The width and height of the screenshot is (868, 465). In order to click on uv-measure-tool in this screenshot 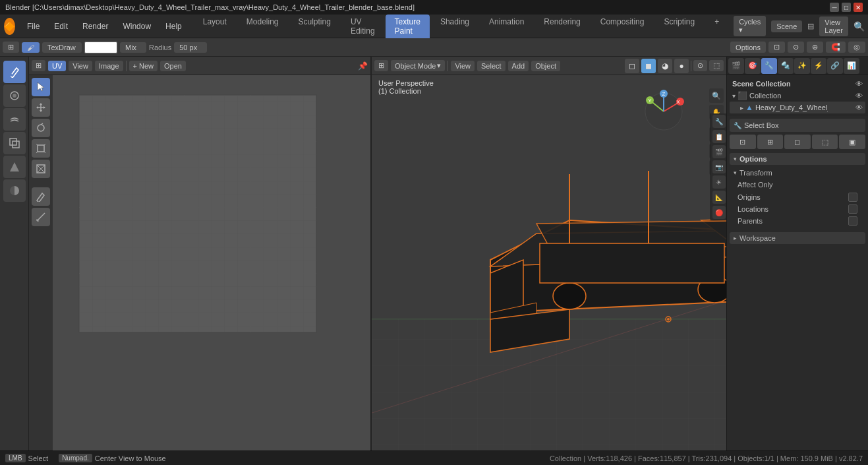, I will do `click(41, 217)`.